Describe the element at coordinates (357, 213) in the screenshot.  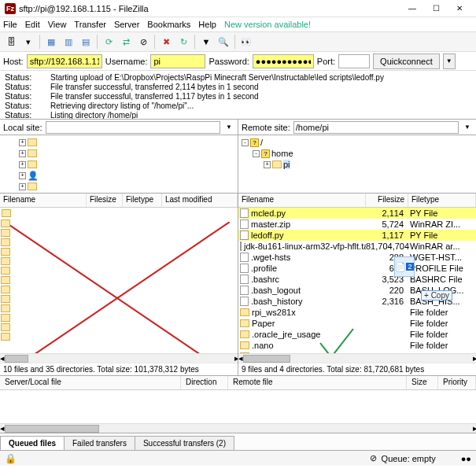
I see `table-row: mcled.py2,114PY File` at that location.